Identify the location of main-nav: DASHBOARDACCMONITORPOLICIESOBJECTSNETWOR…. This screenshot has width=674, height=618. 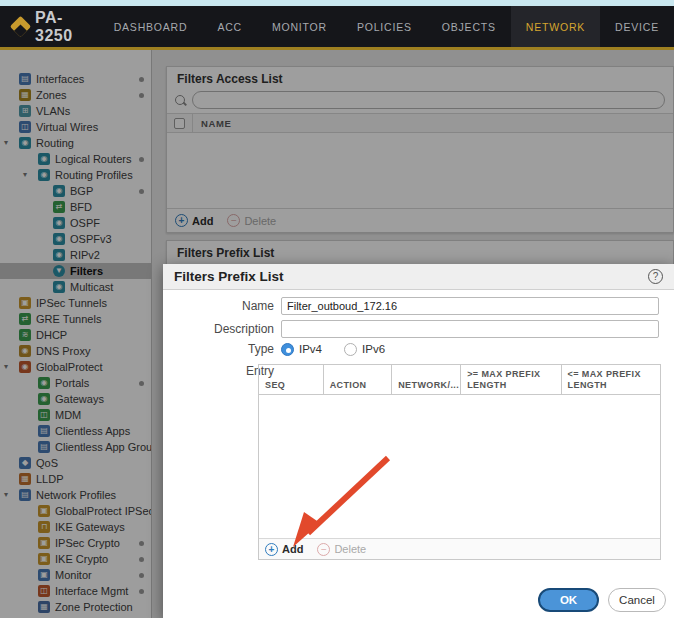
(386, 26).